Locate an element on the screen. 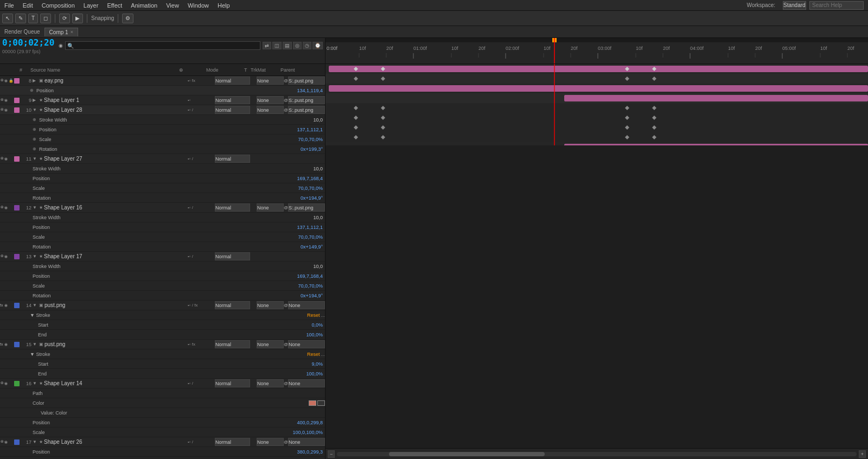 The width and height of the screenshot is (868, 459). comp-ctrl-btn5: ◷ is located at coordinates (307, 46).